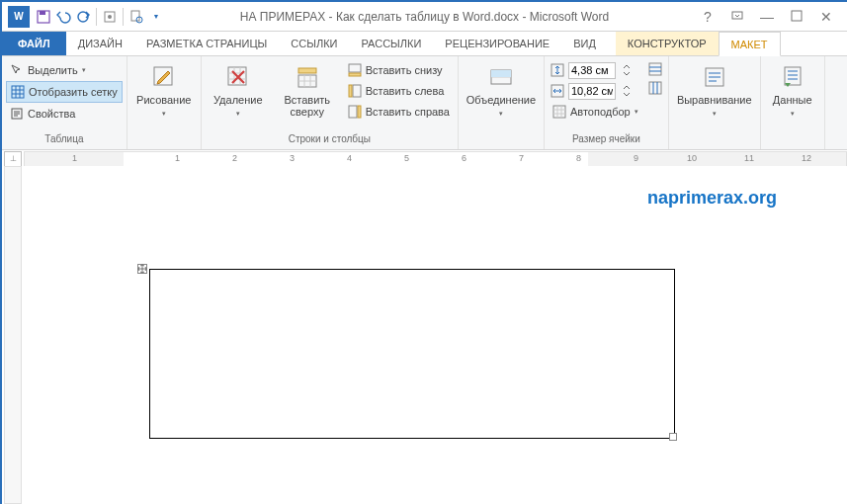  Describe the element at coordinates (627, 70) in the screenshot. I see `height-spinner-icon` at that location.